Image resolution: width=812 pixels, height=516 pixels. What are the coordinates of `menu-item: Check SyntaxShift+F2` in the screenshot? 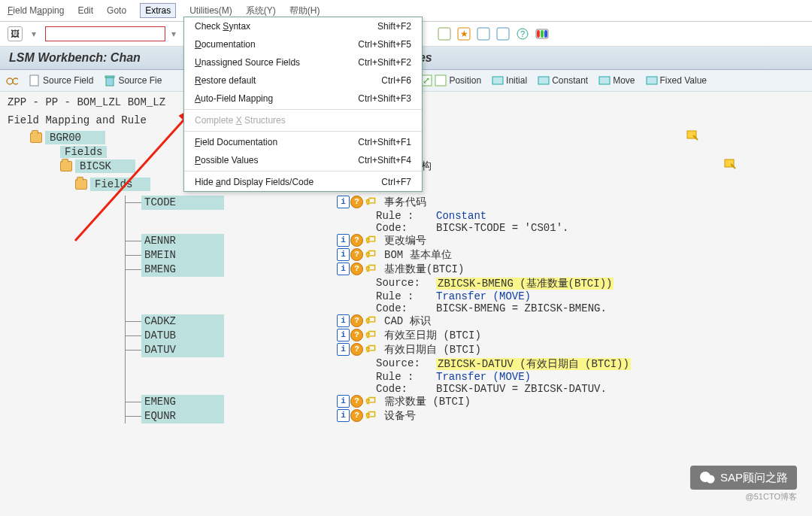 It's located at (303, 26).